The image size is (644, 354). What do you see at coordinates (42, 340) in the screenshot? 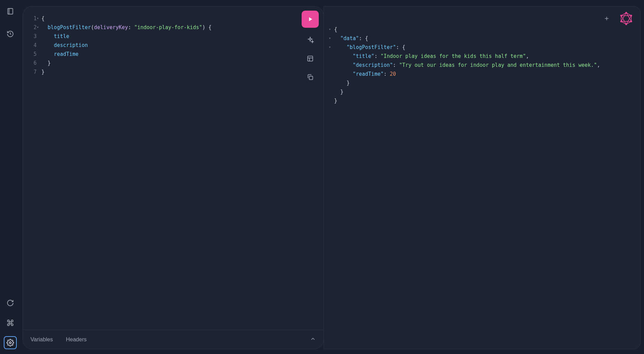
I see `tab-variables: Variables` at bounding box center [42, 340].